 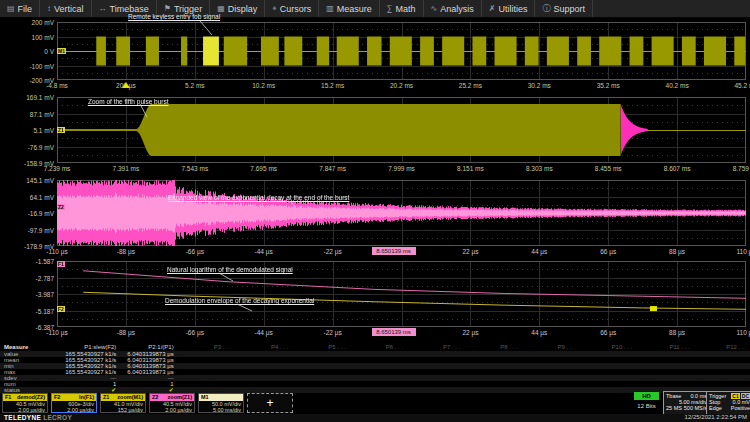 I want to click on y-axis-label: -97.9 mV, so click(x=27, y=230).